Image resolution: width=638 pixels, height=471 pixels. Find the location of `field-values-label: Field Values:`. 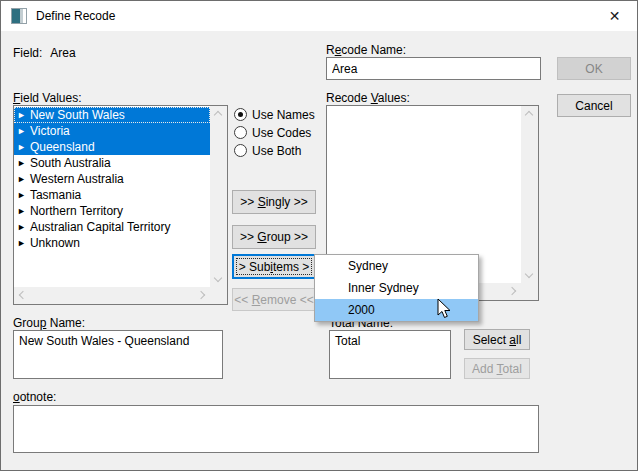

field-values-label: Field Values: is located at coordinates (48, 98).